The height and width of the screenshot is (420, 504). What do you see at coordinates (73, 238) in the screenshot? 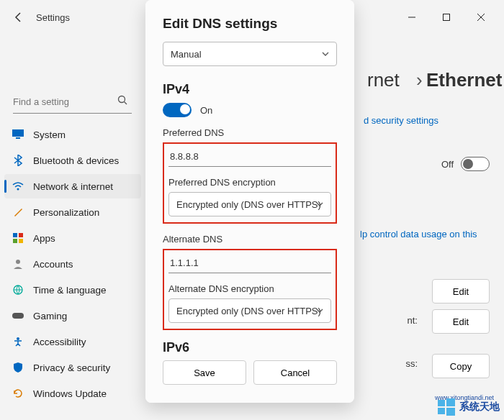
I see `sidebar-item-apps: Apps` at bounding box center [73, 238].